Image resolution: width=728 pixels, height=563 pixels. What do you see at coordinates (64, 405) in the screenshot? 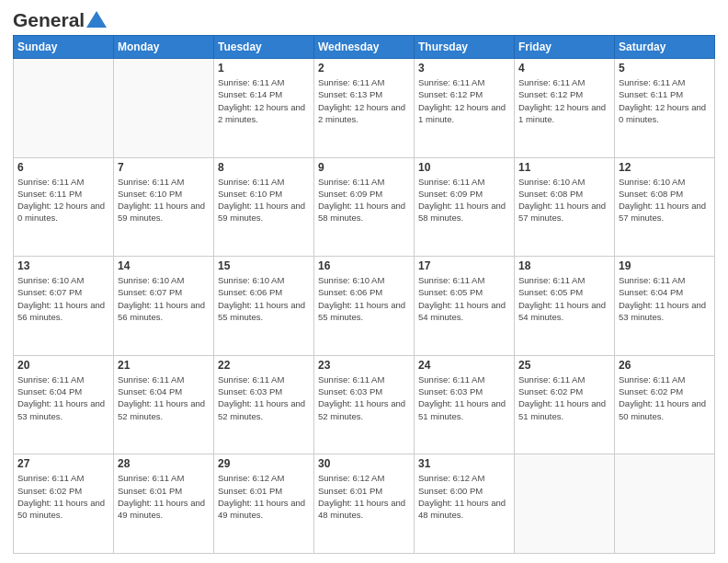
I see `calendar-cell: 20Sunrise: 6:11 AM Sunset: 6:04 PM Dayli…` at bounding box center [64, 405].